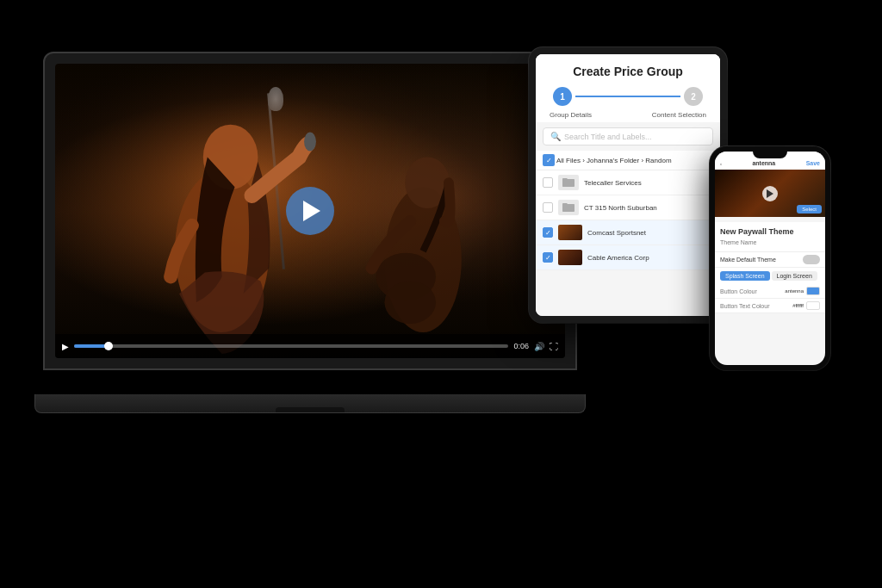 This screenshot has height=588, width=882. What do you see at coordinates (628, 185) in the screenshot?
I see `tablet-screen: Create Price Group 1 2 Group Details Con…` at bounding box center [628, 185].